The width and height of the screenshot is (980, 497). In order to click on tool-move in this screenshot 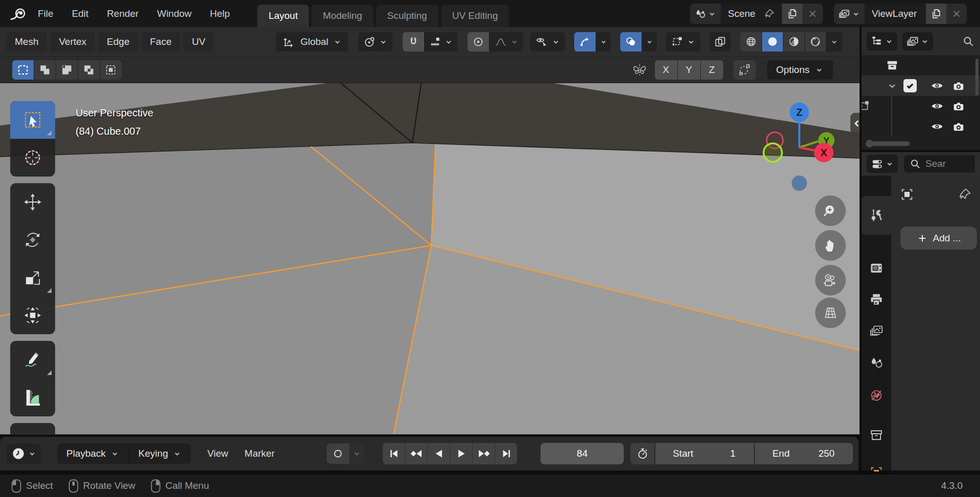, I will do `click(33, 202)`.